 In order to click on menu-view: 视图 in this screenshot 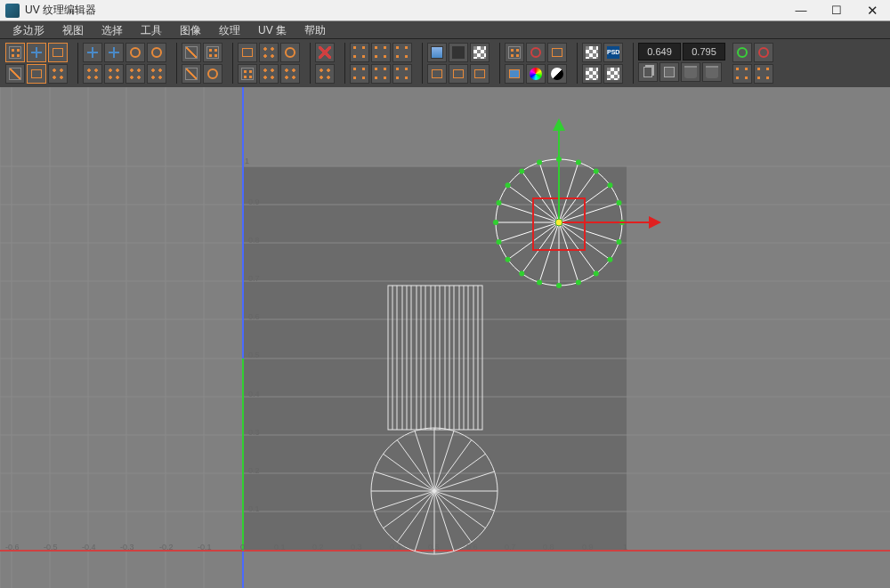, I will do `click(73, 30)`.